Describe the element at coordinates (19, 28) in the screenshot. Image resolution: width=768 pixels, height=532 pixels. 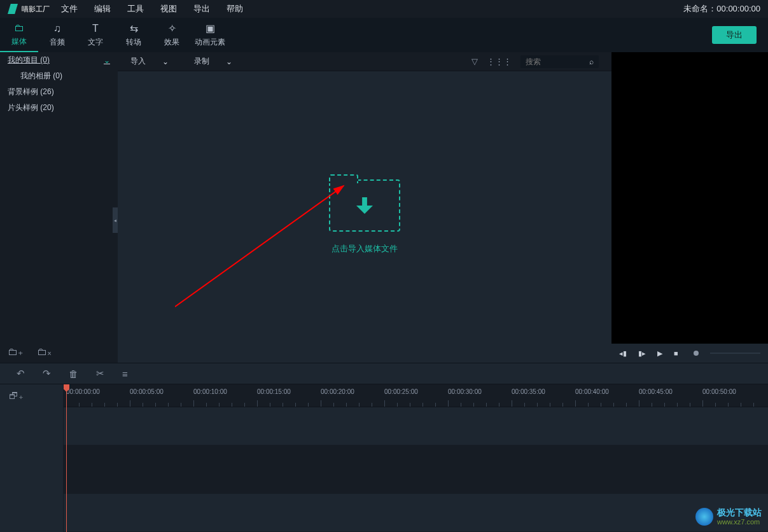
I see `folder-icon: 🗀` at that location.